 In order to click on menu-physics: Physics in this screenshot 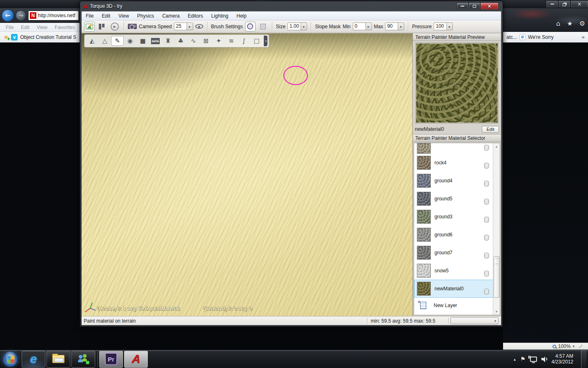, I will do `click(145, 16)`.